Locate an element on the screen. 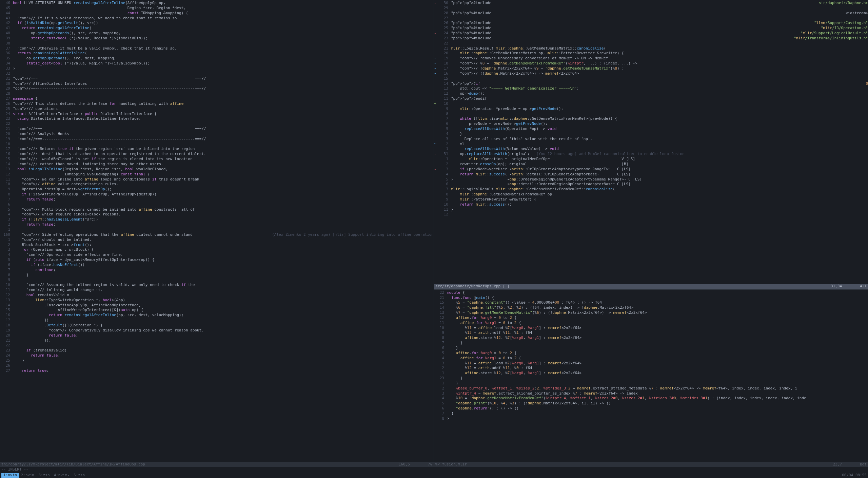 Image resolution: width=868 pixels, height=478 pixels. code-line: 12 is located at coordinates (651, 214).